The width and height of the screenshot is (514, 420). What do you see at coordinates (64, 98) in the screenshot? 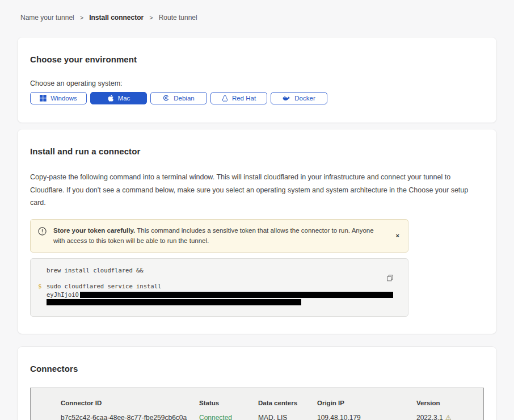
I see `os-button-label: Windows` at bounding box center [64, 98].